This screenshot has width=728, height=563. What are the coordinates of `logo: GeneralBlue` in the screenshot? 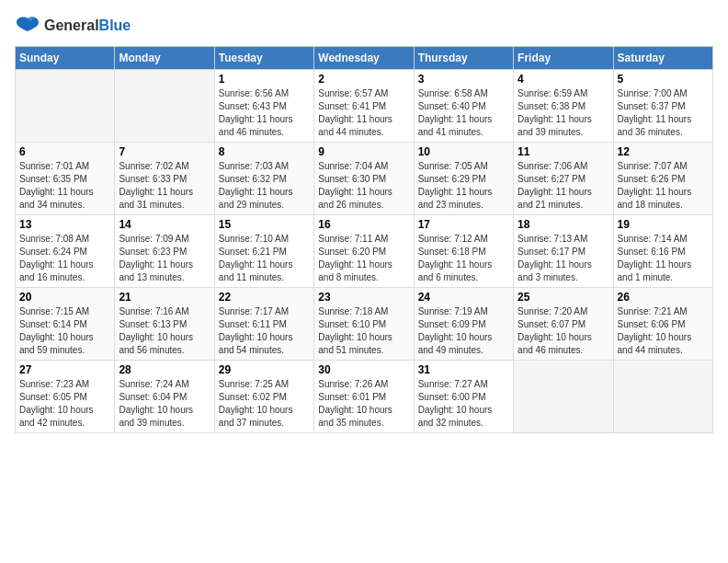 It's located at (73, 26).